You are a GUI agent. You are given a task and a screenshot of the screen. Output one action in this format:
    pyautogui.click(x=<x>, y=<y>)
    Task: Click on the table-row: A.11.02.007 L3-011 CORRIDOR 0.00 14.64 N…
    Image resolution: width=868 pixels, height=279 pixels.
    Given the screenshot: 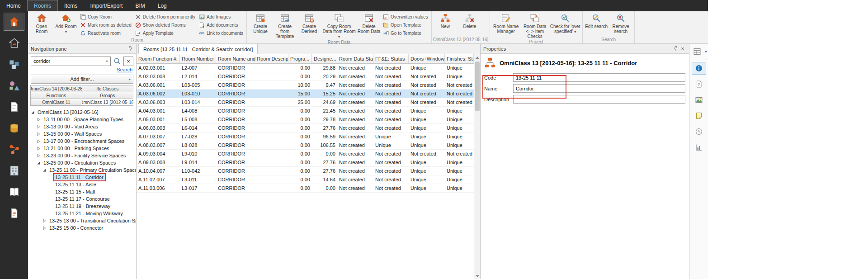 What is the action you would take?
    pyautogui.click(x=305, y=180)
    